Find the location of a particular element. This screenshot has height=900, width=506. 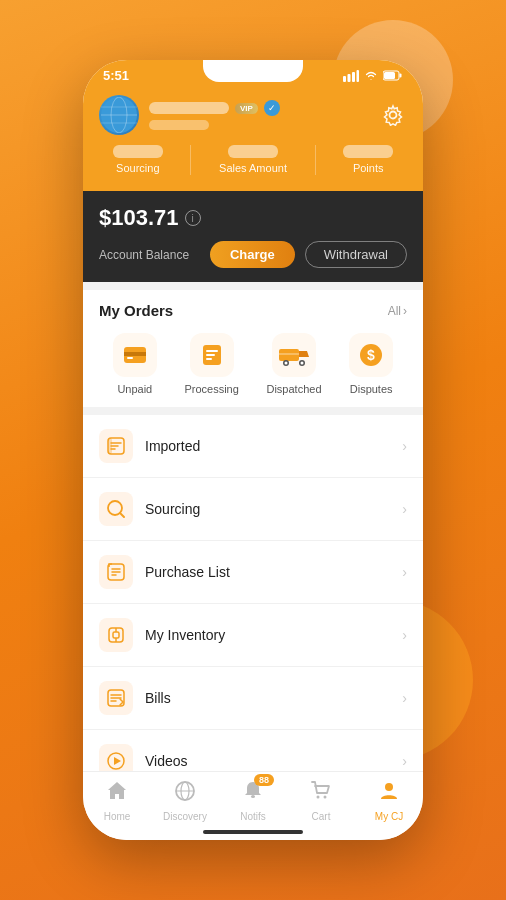

menu-item-imported: Imported › is located at coordinates (253, 446).